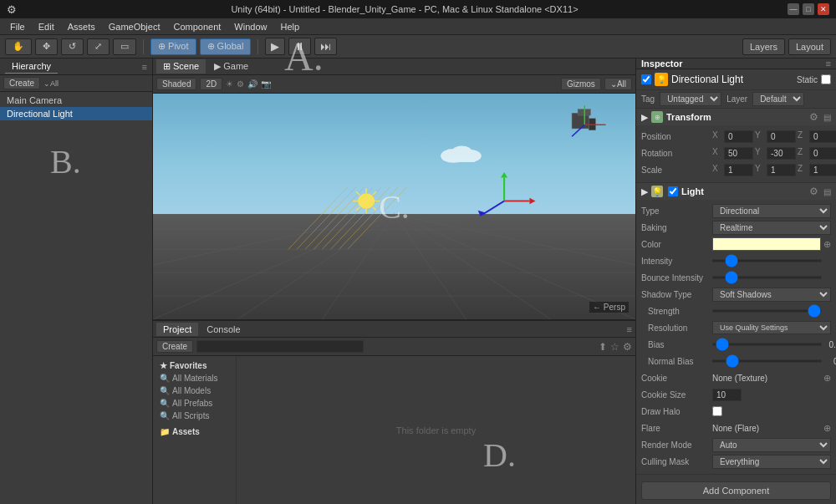 This screenshot has height=504, width=836. I want to click on all-models-item: 🔍 All Models, so click(194, 391).